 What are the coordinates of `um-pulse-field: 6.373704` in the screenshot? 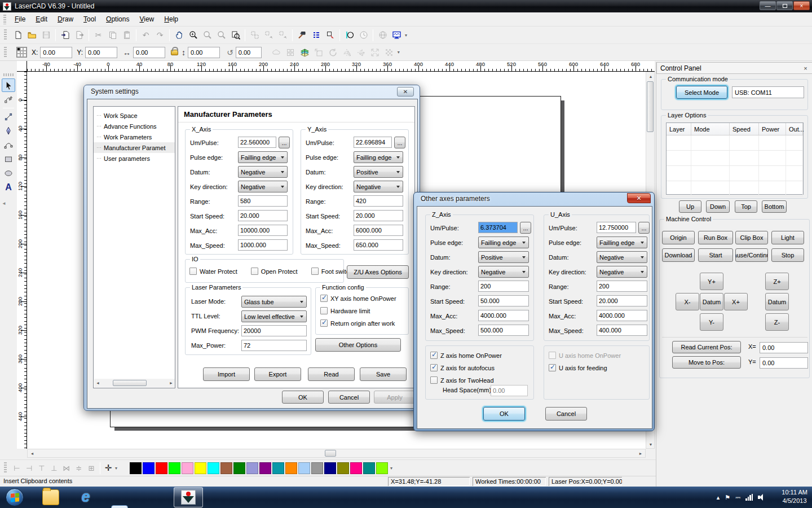 It's located at (498, 227).